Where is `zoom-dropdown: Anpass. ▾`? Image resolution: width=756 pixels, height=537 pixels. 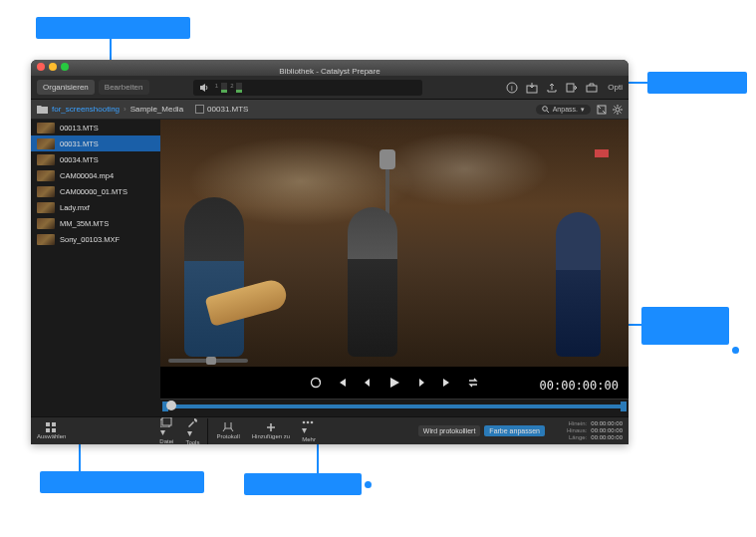
zoom-dropdown: Anpass. ▾ is located at coordinates (564, 110).